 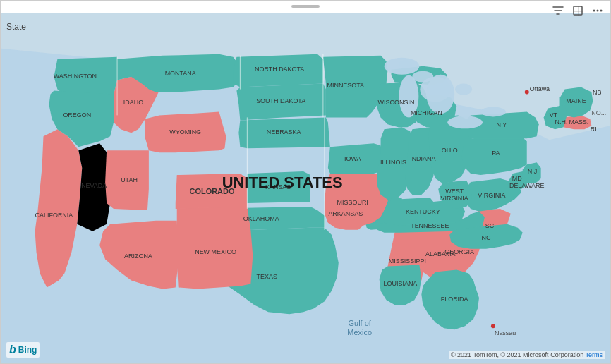 What do you see at coordinates (28, 350) in the screenshot?
I see `bing-text: Bing` at bounding box center [28, 350].